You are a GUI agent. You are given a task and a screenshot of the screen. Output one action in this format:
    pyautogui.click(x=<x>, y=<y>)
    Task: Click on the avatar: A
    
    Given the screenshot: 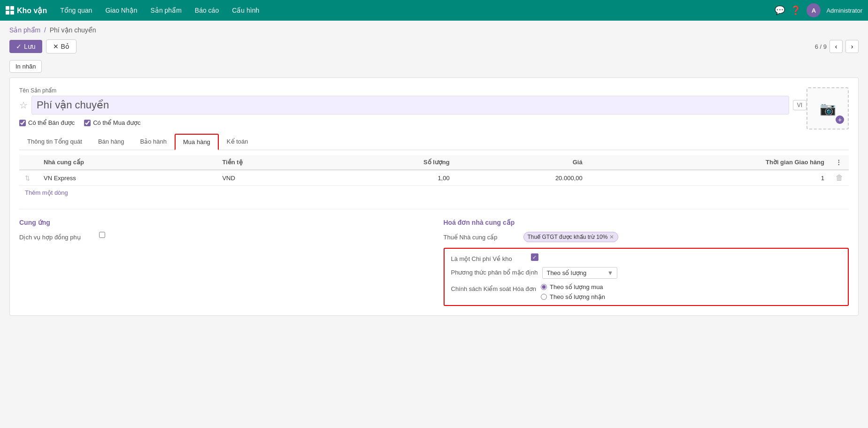 What is the action you would take?
    pyautogui.click(x=814, y=10)
    